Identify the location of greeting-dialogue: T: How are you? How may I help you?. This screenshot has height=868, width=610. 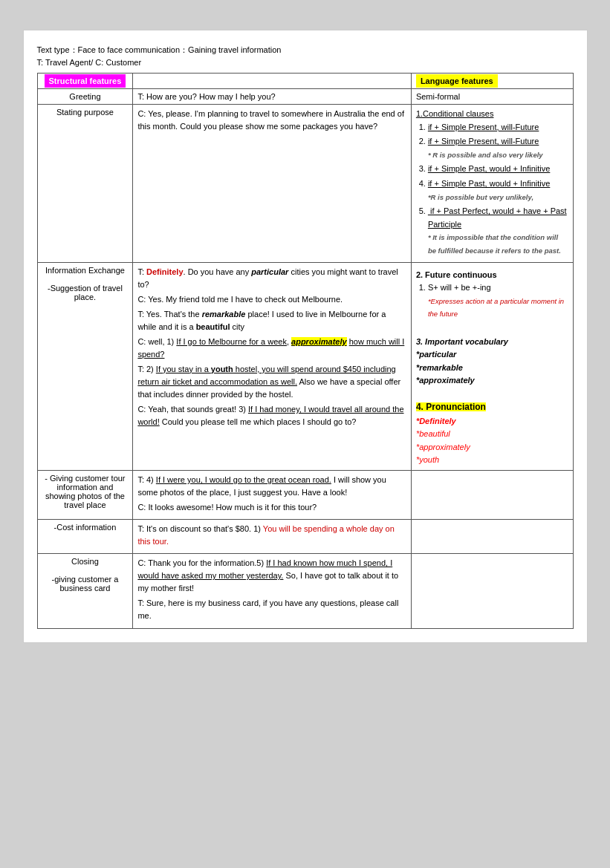
(272, 97).